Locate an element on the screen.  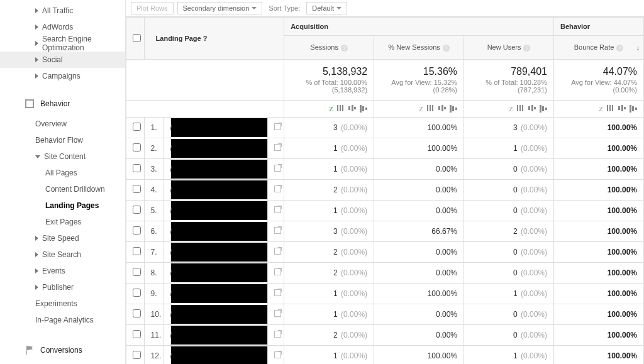
bars-icon is located at coordinates (341, 108).